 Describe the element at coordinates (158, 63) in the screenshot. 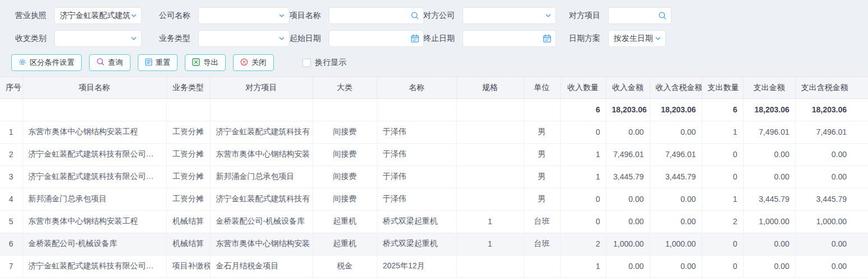

I see `reset-button: 重置` at that location.